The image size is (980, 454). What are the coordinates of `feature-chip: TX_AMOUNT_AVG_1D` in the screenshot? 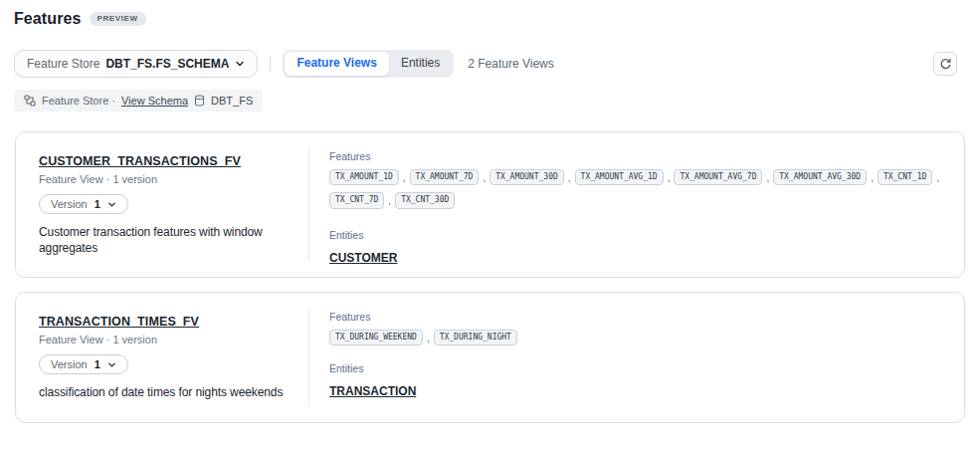 It's located at (619, 177).